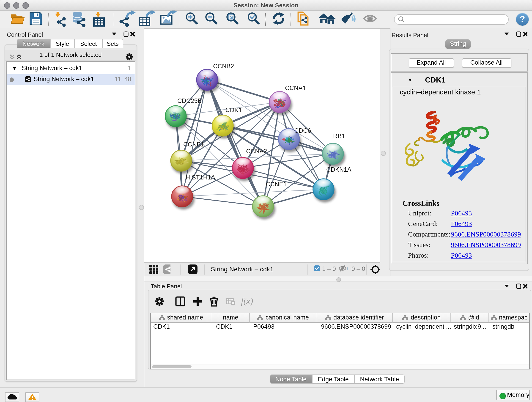 The image size is (532, 402). Describe the element at coordinates (247, 301) in the screenshot. I see `svg-text: f(x)` at that location.